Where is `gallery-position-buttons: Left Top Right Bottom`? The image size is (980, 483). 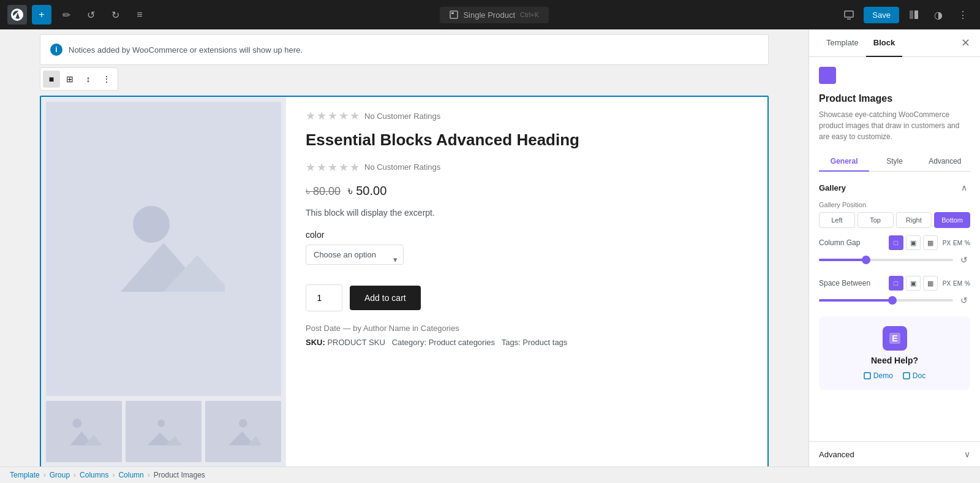 gallery-position-buttons: Left Top Right Bottom is located at coordinates (894, 220).